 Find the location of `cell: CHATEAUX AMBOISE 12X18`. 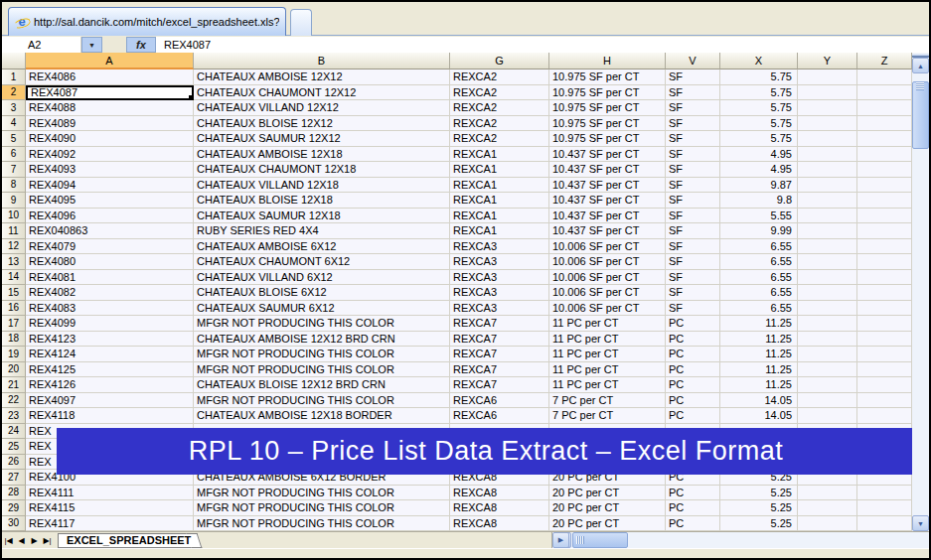

cell: CHATEAUX AMBOISE 12X18 is located at coordinates (322, 155).